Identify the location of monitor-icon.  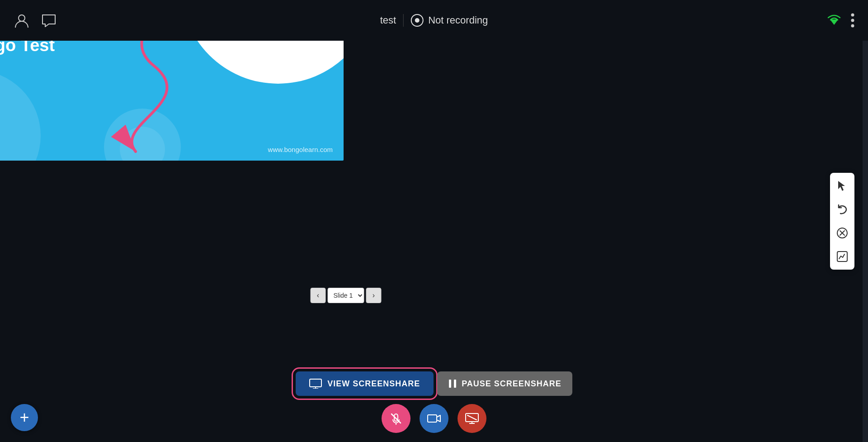
(316, 384).